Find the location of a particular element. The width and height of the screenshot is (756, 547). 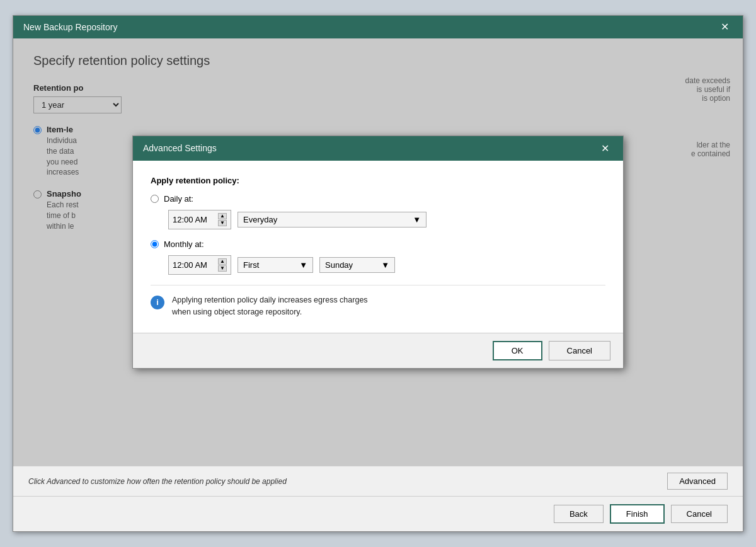

daily-time-up-arrow: ▲ is located at coordinates (222, 216).